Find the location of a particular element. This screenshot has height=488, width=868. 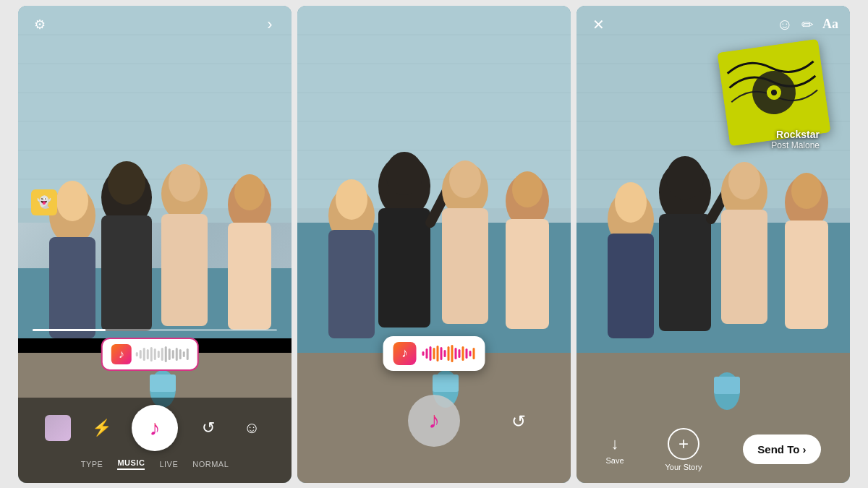

music-gradient-icon: ♪ is located at coordinates (122, 354).